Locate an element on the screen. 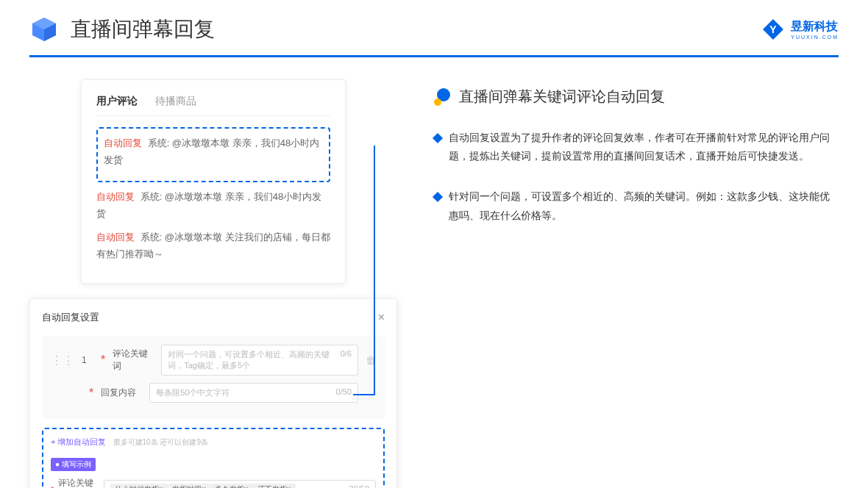 This screenshot has height=488, width=868. add-link: + 增加自动回复 is located at coordinates (78, 442).